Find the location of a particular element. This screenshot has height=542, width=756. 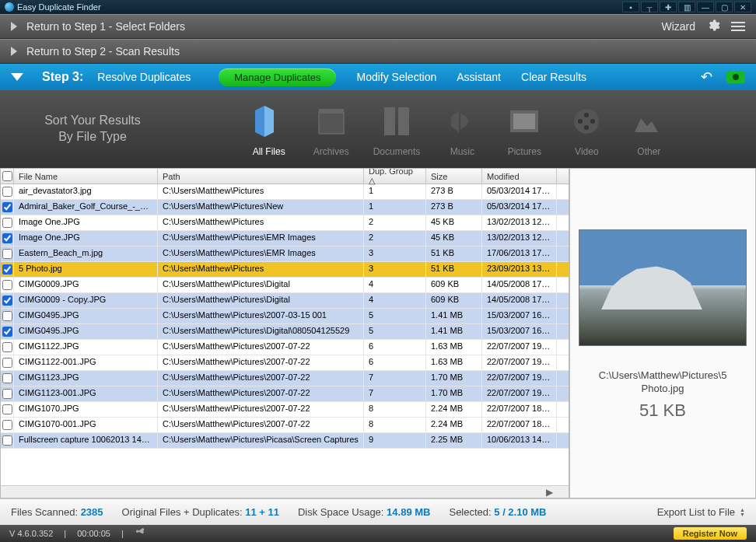

cell-modified: 14/05/2008 17:56:1 is located at coordinates (520, 300).